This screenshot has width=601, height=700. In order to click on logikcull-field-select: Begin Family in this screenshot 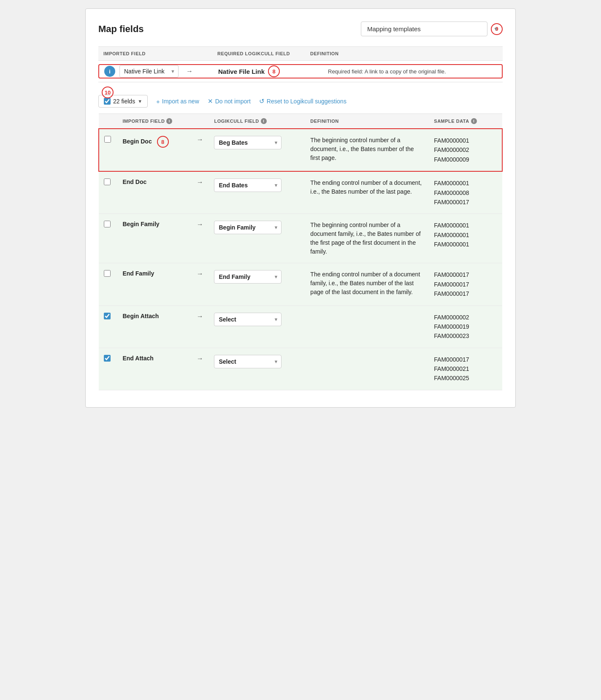, I will do `click(248, 227)`.